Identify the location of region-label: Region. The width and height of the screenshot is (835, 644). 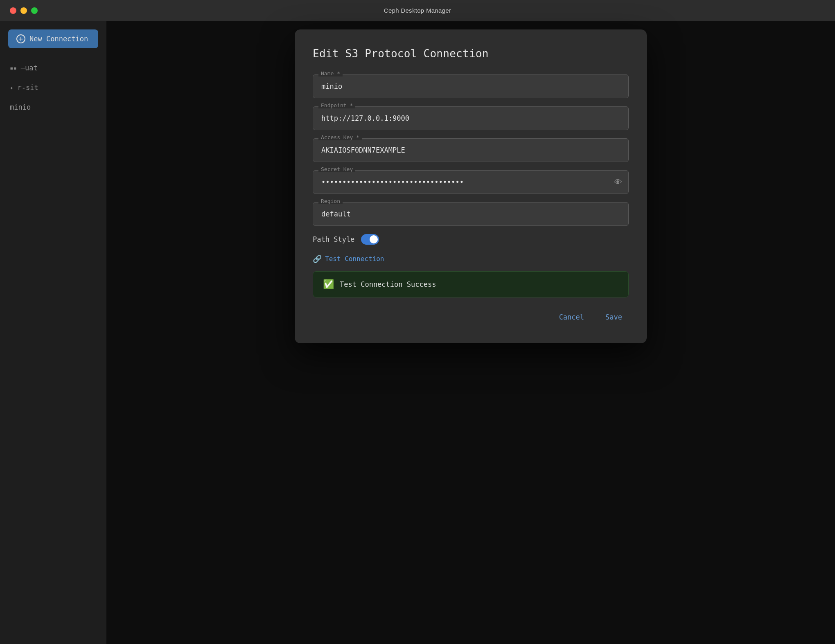
(331, 201).